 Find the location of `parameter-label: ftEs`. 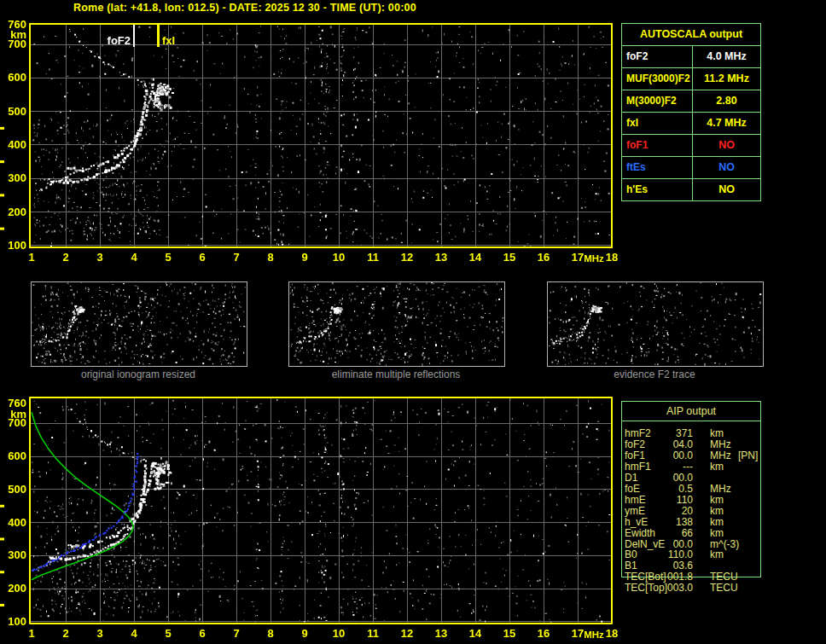

parameter-label: ftEs is located at coordinates (657, 167).